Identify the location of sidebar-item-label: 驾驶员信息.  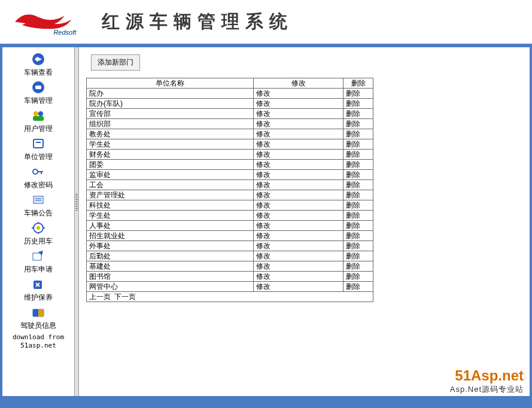
(38, 325).